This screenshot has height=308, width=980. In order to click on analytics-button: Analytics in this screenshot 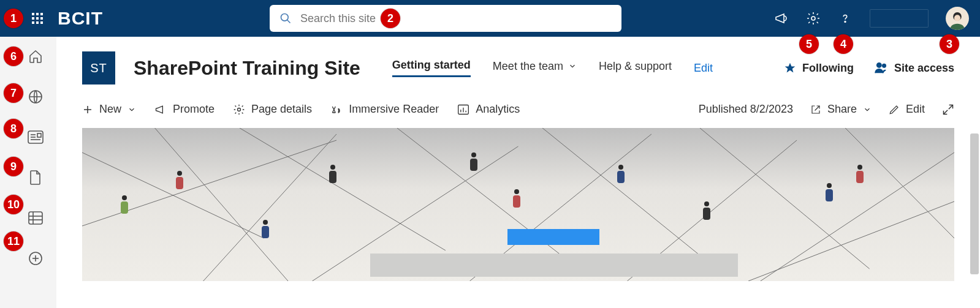, I will do `click(488, 109)`.